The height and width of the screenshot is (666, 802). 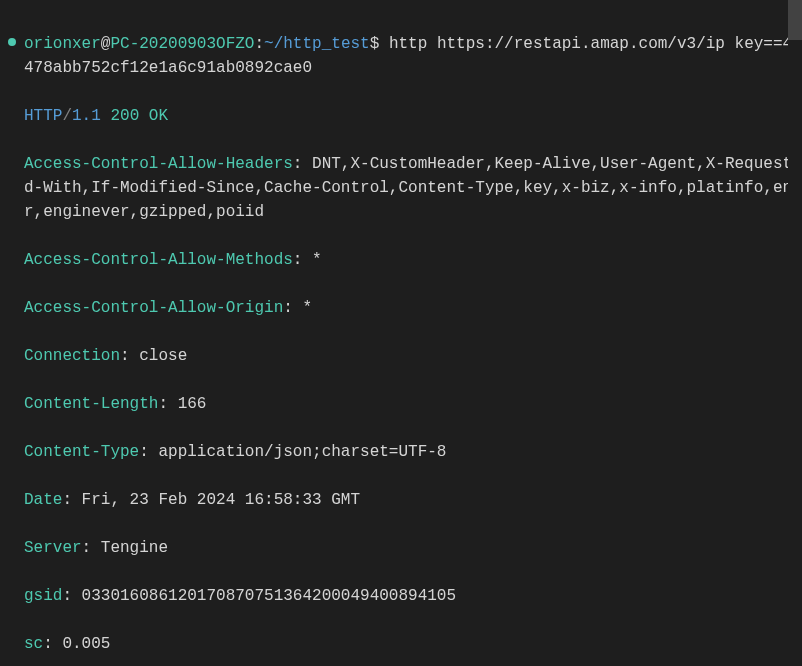 I want to click on prompt-colon: :, so click(x=259, y=44).